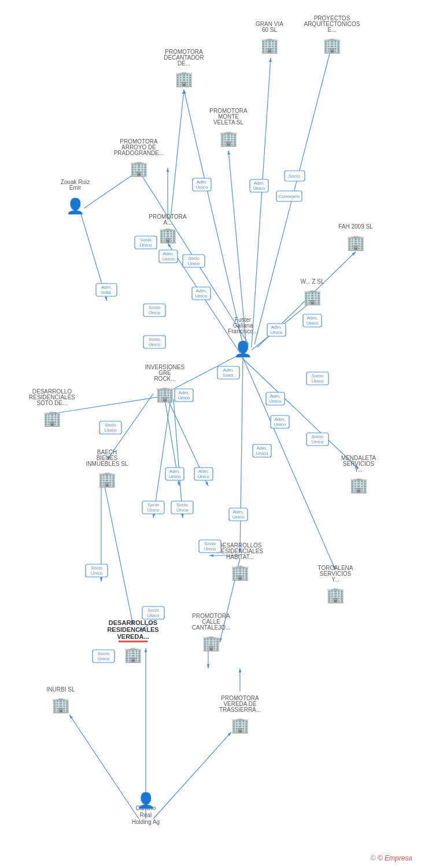 This screenshot has height=868, width=421. What do you see at coordinates (243, 349) in the screenshot?
I see `icon-fuster: 👤` at bounding box center [243, 349].